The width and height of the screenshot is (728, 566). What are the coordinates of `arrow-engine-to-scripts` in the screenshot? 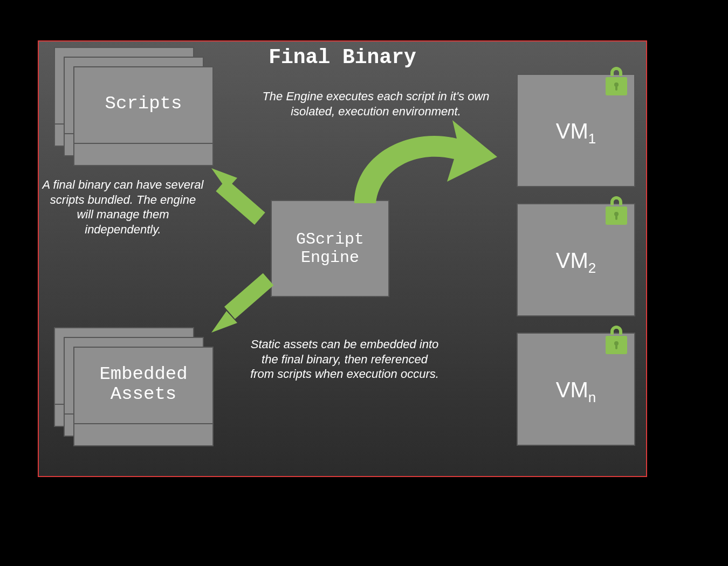 It's located at (246, 201).